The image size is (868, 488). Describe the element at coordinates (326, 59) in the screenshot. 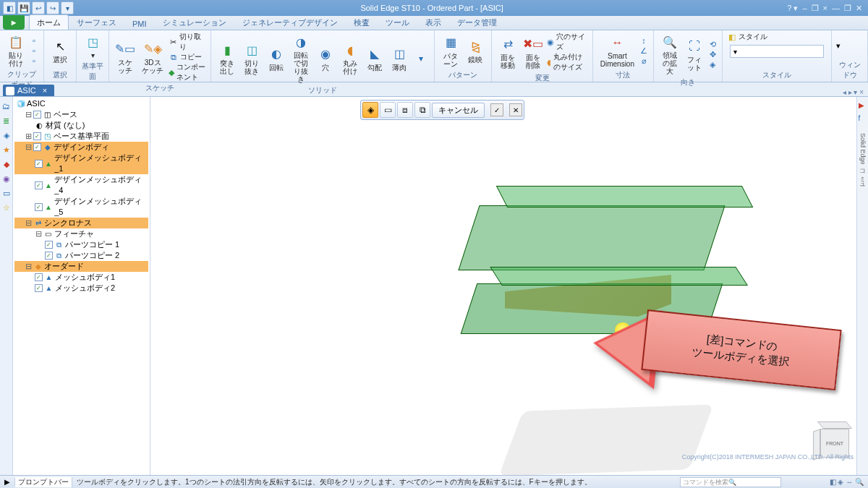

I see `hole-button: ◉穴` at that location.